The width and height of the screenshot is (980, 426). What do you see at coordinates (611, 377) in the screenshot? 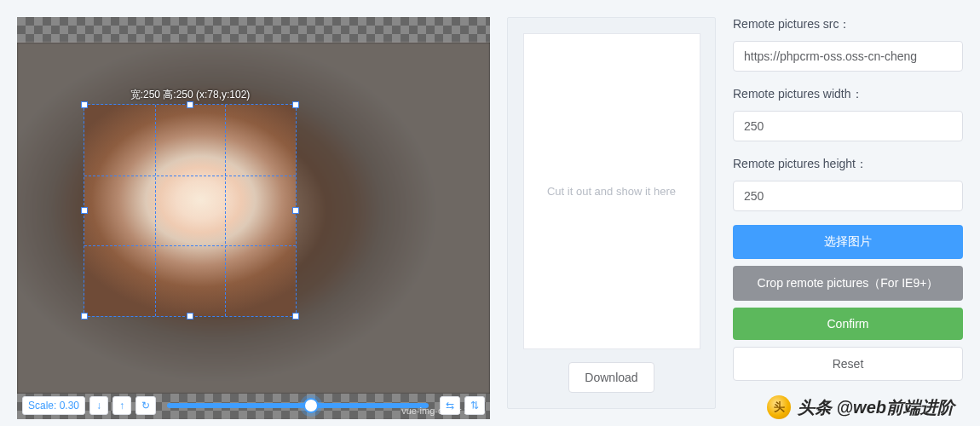
I see `download-button: Download` at bounding box center [611, 377].